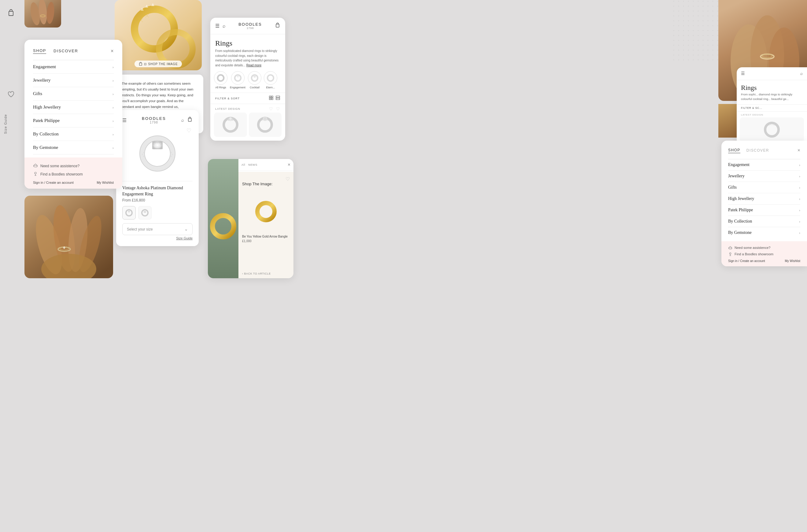 This screenshot has width=807, height=532. Describe the element at coordinates (220, 80) in the screenshot. I see `ring-type-all: All Rings` at that location.